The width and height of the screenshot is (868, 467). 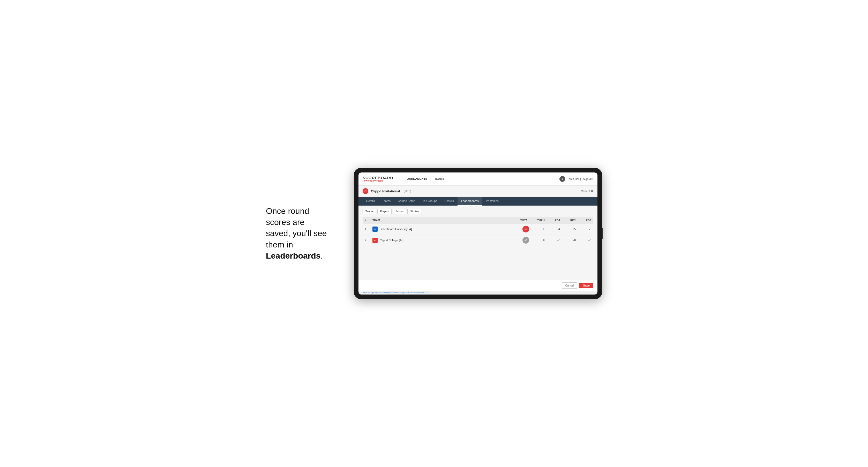 I want to click on tab-course-setup: Course Setup, so click(x=406, y=201).